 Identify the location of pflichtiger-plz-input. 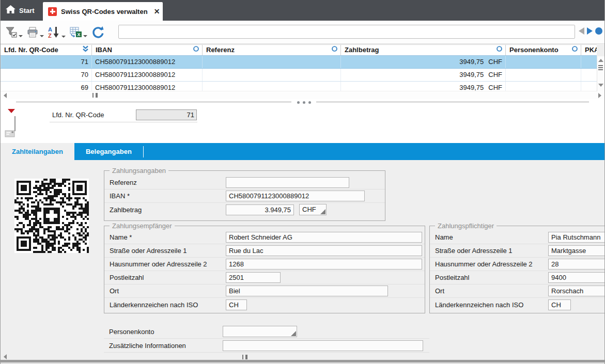
(577, 278).